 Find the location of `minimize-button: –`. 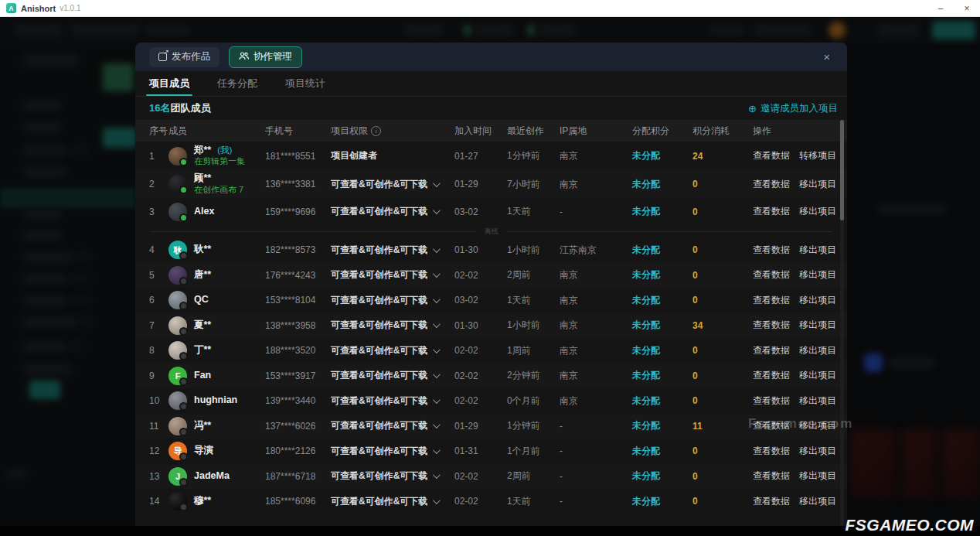

minimize-button: – is located at coordinates (941, 8).